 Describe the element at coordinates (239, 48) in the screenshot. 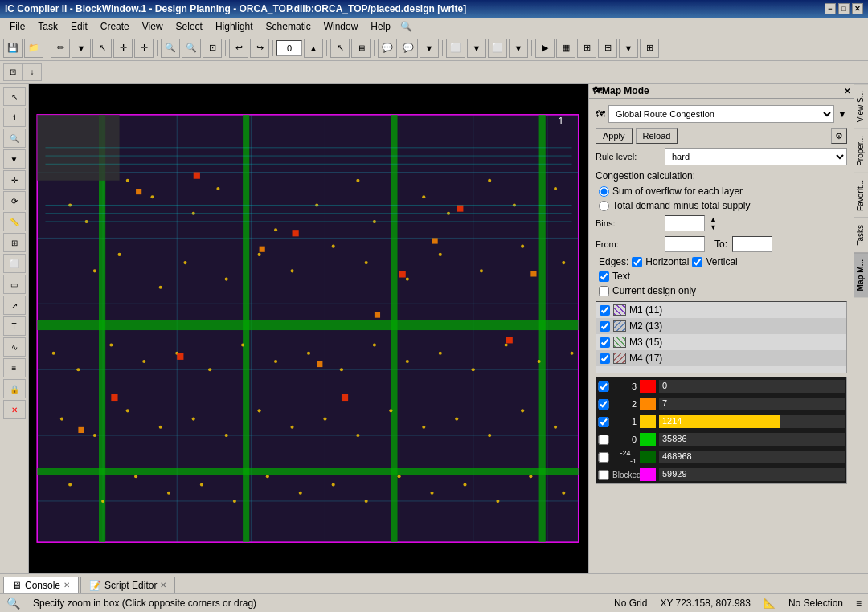

I see `undo-btn: ↩` at that location.